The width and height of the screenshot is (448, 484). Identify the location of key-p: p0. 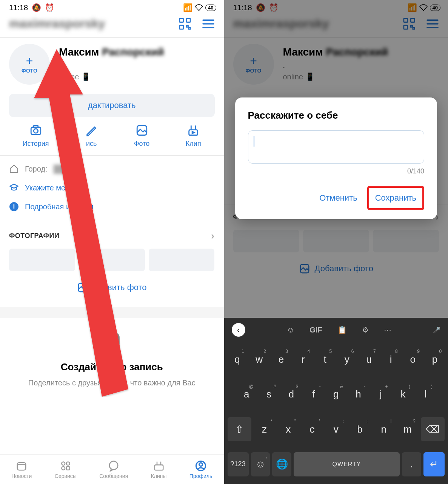
(435, 359).